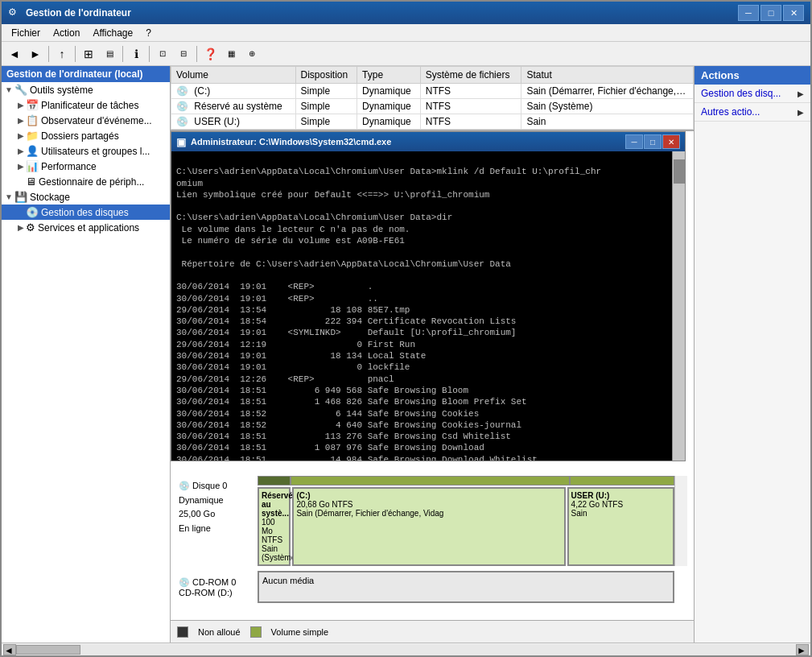 The width and height of the screenshot is (812, 657). I want to click on hscroll-thumb, so click(48, 650).